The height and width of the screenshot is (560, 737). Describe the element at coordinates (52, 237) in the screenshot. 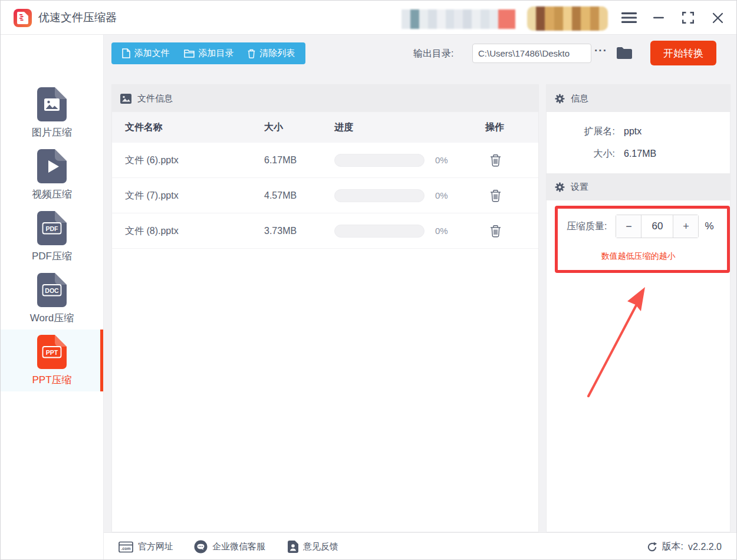

I see `sidebar-item-pdf-compress: PDF PDF压缩` at that location.